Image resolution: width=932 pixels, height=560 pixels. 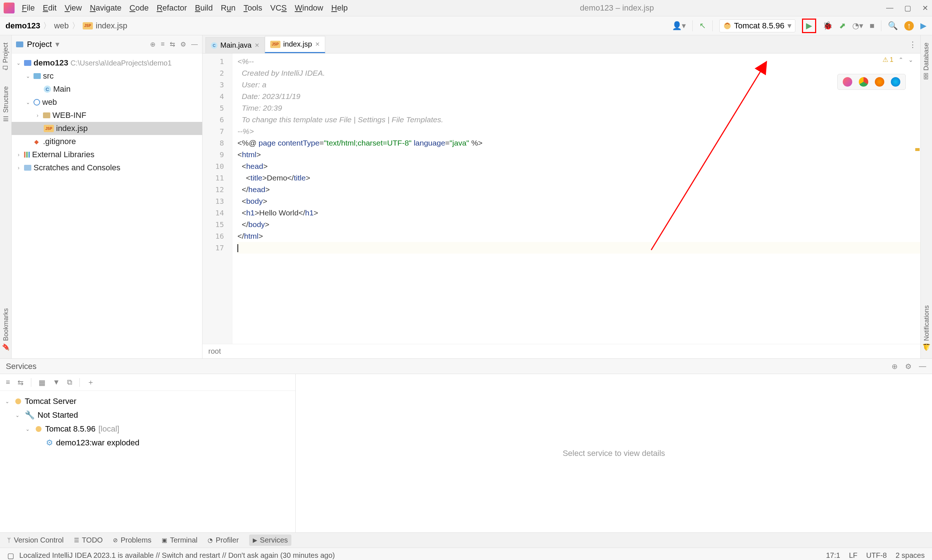 What do you see at coordinates (148, 443) in the screenshot?
I see `service-node-artifact: ⚙ demo123:war exploded` at bounding box center [148, 443].